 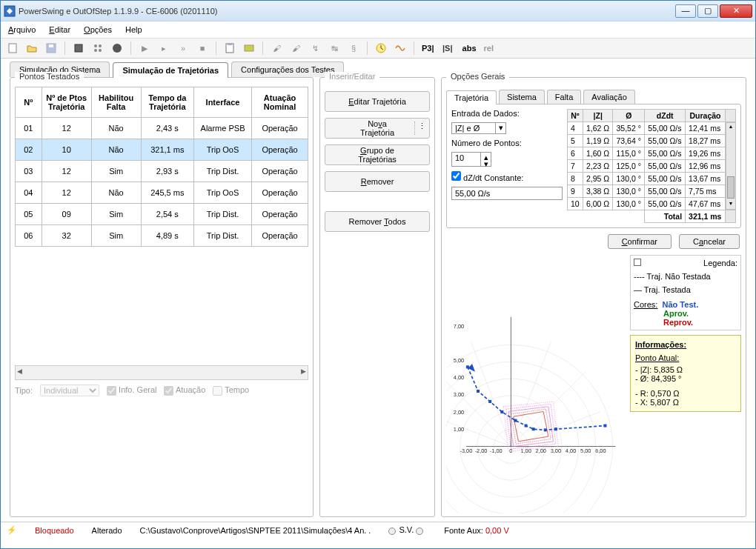 What do you see at coordinates (652, 191) in the screenshot?
I see `table-row: 93,38 Ω130,0 °55,00 Ω/s7,75 ms` at bounding box center [652, 191].